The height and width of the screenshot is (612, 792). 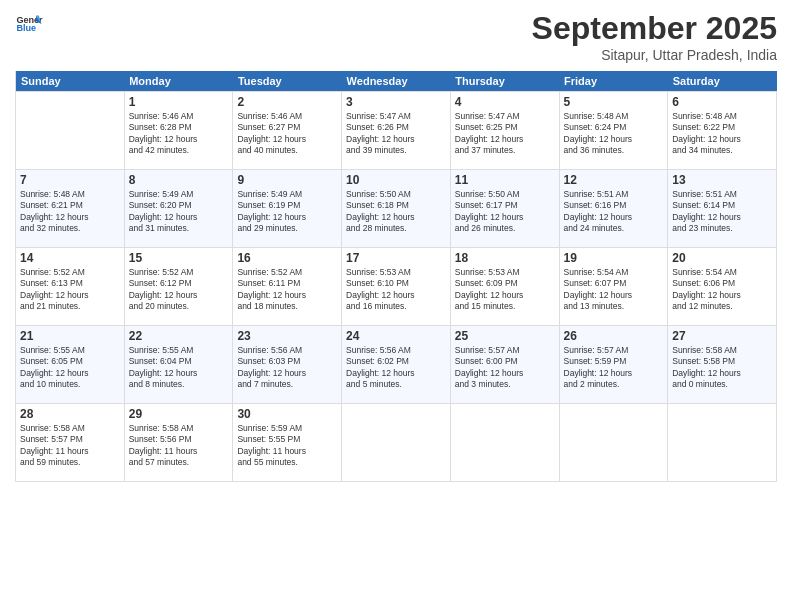 What do you see at coordinates (287, 446) in the screenshot?
I see `day-info: Sunrise: 5:59 AM Sunset: 5:55 PM Dayligh…` at bounding box center [287, 446].